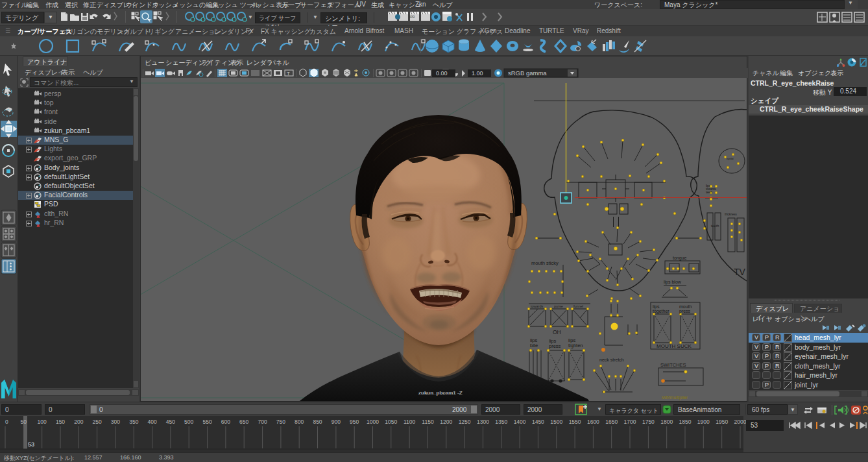 The height and width of the screenshot is (462, 868). I want to click on svg-text: lips blow, so click(673, 282).